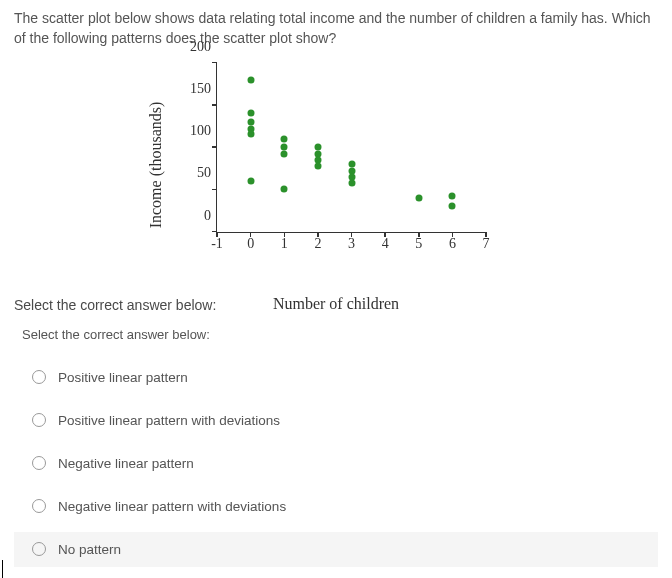 This screenshot has width=672, height=578. What do you see at coordinates (336, 420) in the screenshot?
I see `answer-option: Positive linear pattern with deviations` at bounding box center [336, 420].